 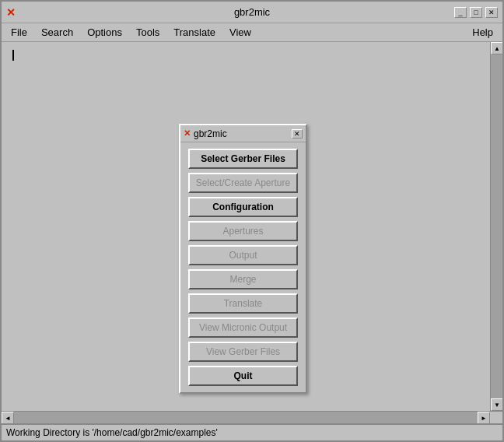 What do you see at coordinates (131, 33) in the screenshot?
I see `menu-items: File Search Options Tools Translate View` at bounding box center [131, 33].